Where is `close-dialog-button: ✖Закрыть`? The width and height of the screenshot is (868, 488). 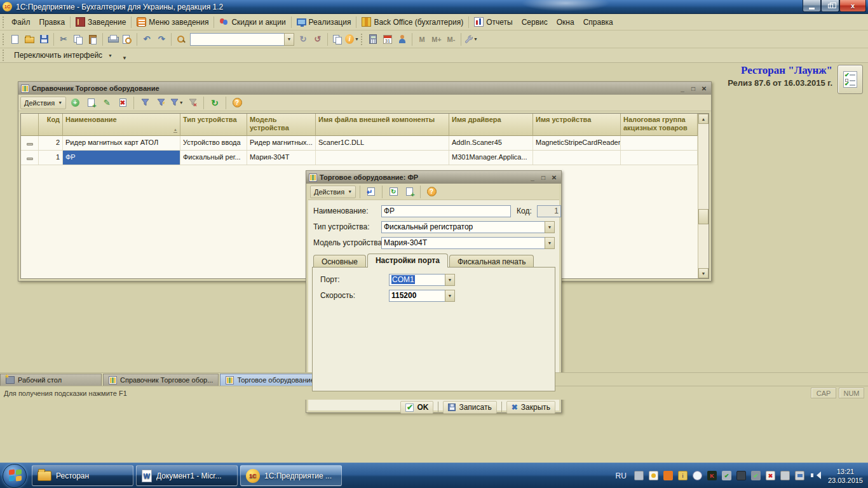 close-dialog-button: ✖Закрыть is located at coordinates (531, 407).